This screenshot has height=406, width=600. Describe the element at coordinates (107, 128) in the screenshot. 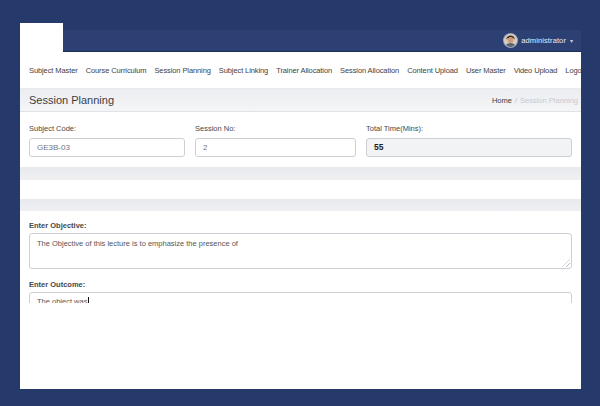

I see `subject-code-label: Subject Code:` at that location.